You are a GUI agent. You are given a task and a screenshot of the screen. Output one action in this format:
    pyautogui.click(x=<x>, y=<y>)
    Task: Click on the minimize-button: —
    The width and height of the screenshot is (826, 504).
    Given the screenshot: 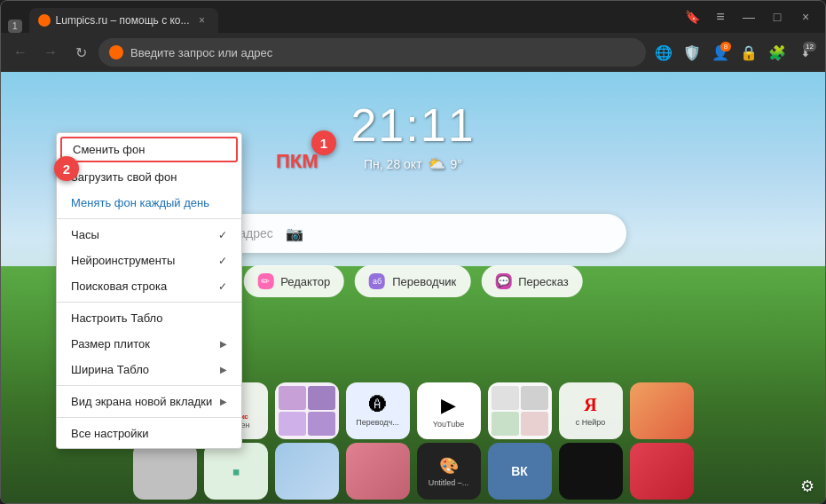 What is the action you would take?
    pyautogui.click(x=749, y=17)
    